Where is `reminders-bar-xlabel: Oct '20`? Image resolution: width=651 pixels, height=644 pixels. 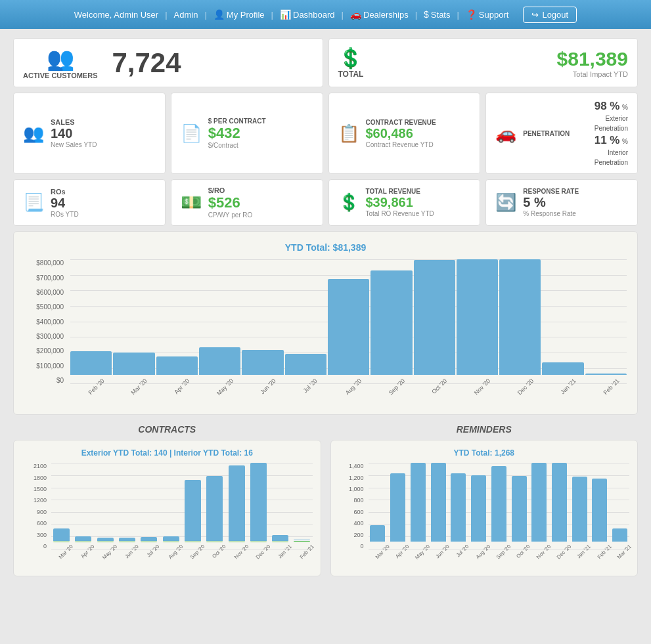
reminders-bar-xlabel: Oct '20 is located at coordinates (524, 551).